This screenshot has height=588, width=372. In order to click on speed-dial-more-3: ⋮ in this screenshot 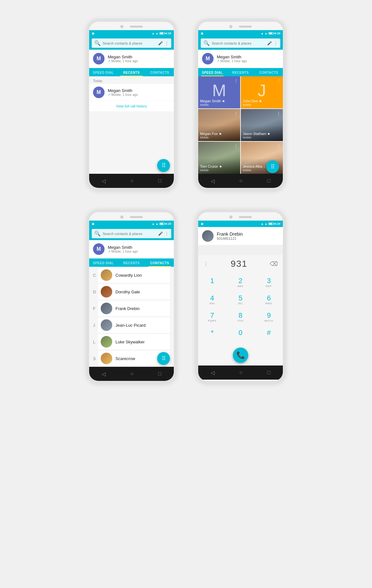, I will do `click(236, 113)`.